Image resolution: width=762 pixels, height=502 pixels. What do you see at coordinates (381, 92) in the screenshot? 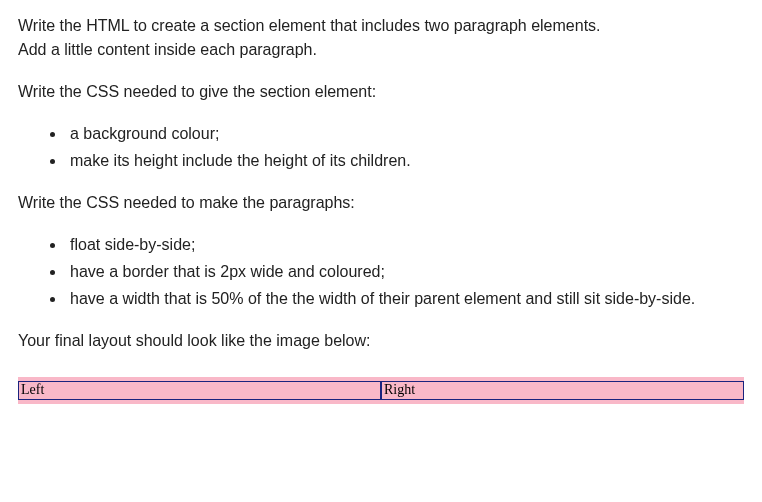
I see `section-css-intro: Write the CSS needed to give the section…` at bounding box center [381, 92].